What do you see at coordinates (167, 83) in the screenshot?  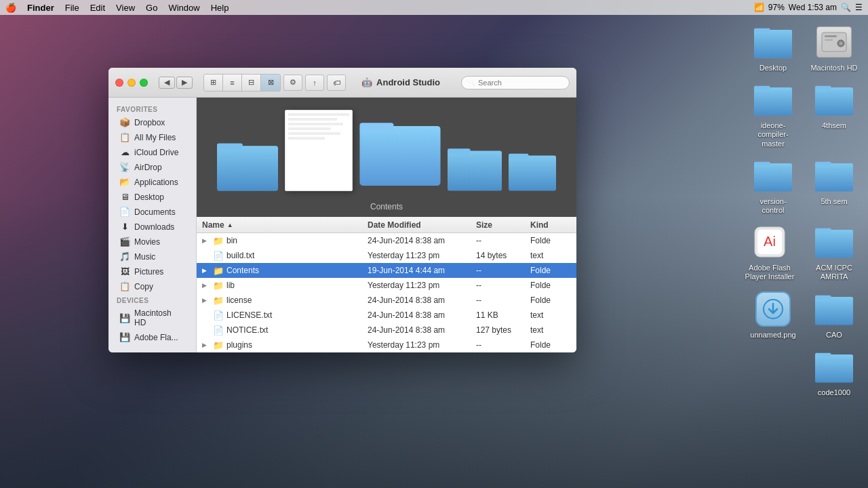 I see `back-button: ◀` at bounding box center [167, 83].